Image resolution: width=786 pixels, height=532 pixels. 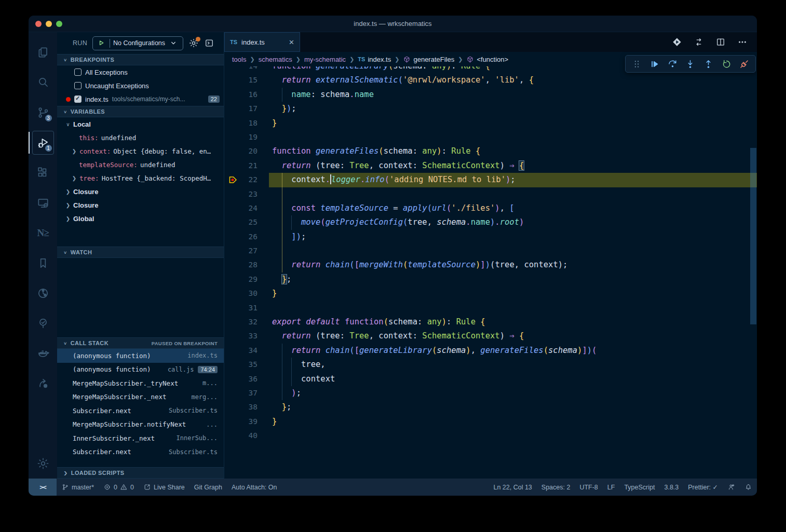 What do you see at coordinates (491, 421) in the screenshot?
I see `code-line-39: 39}` at bounding box center [491, 421].